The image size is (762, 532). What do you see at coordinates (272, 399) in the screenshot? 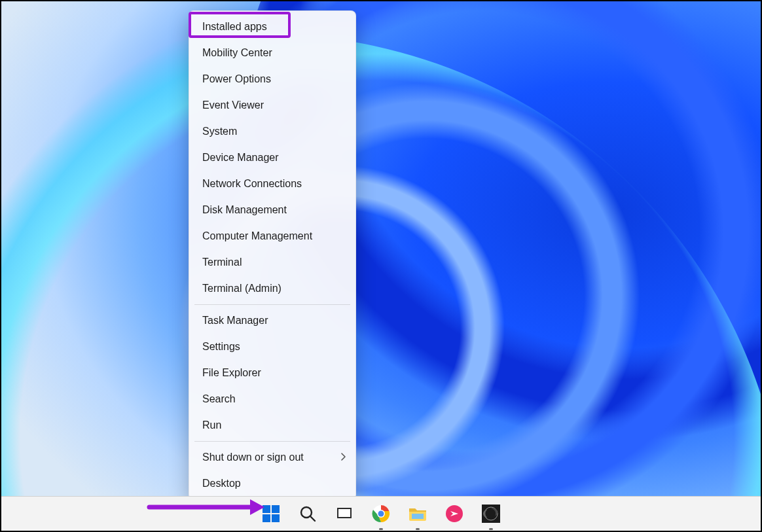
I see `menu-item-search: Search` at bounding box center [272, 399].